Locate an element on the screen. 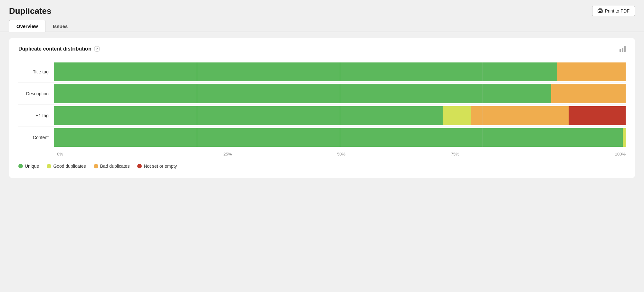 The height and width of the screenshot is (292, 644). legend-dot-unique is located at coordinates (21, 166).